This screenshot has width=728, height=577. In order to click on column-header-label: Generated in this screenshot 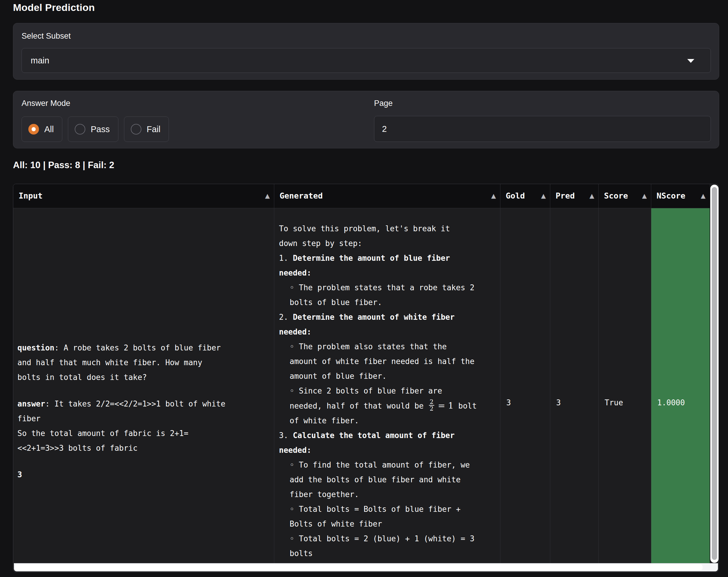, I will do `click(301, 196)`.